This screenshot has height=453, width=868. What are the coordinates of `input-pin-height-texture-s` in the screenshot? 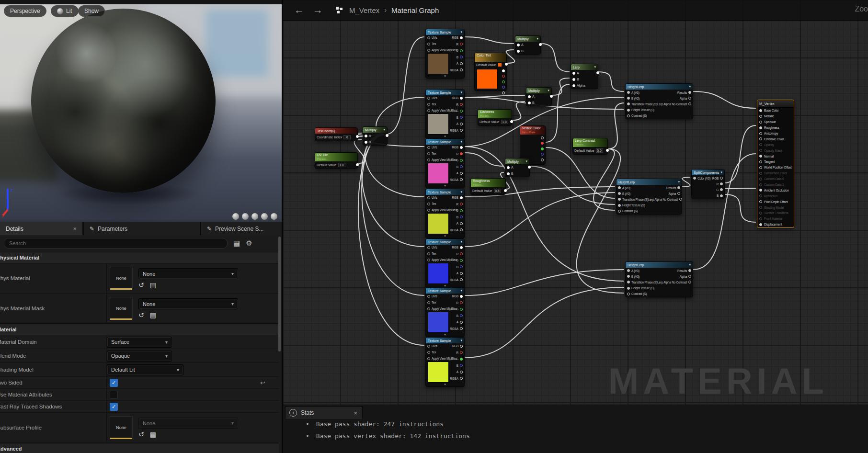 It's located at (619, 205).